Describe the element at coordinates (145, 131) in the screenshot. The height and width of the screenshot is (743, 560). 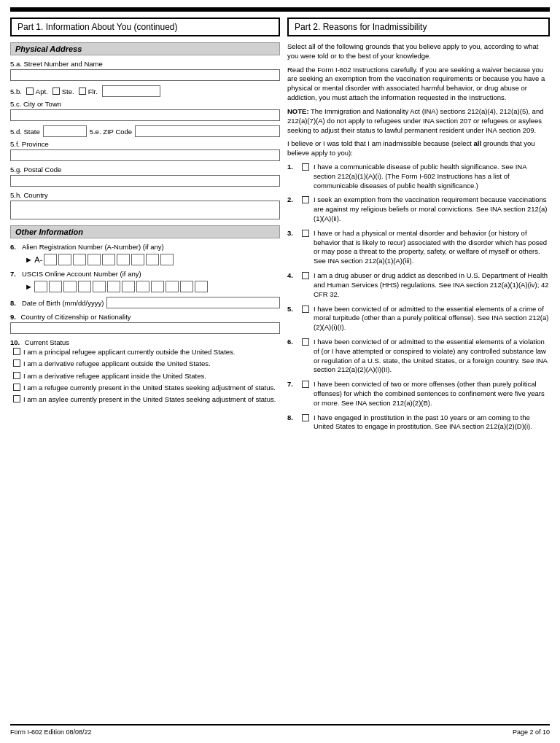
I see `field-5d-5e-row: 5.d. State 5.e. ZIP Code` at that location.